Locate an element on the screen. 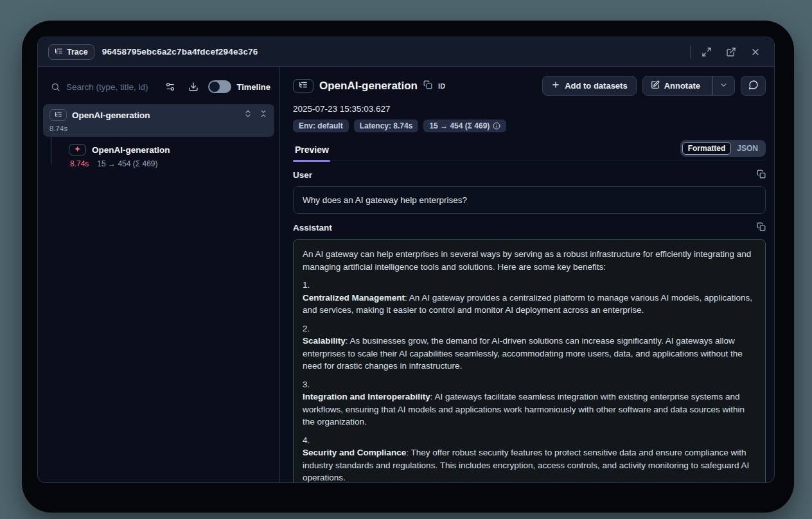 This screenshot has width=812, height=519. generation-node-badge is located at coordinates (77, 150).